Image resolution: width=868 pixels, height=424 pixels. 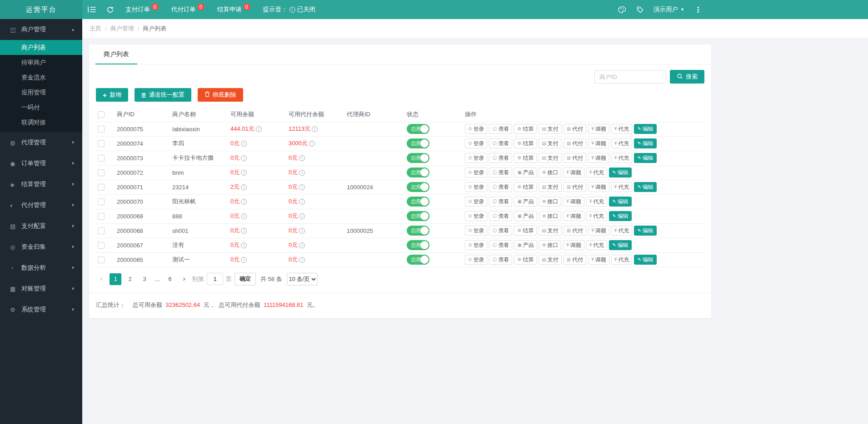 I want to click on sound-status: 提示音： i 已关闭, so click(x=289, y=10).